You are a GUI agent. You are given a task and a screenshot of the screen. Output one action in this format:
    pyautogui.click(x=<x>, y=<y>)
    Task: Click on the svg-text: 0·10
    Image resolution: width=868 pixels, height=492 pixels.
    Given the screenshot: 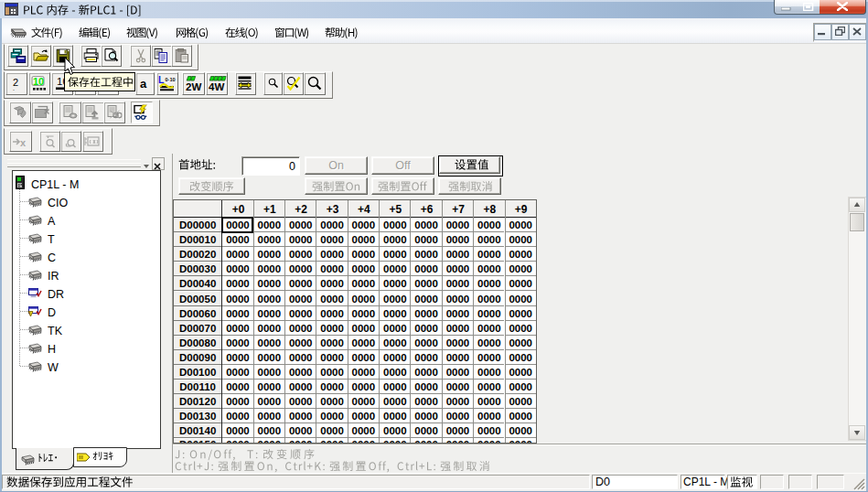 What is the action you would take?
    pyautogui.click(x=170, y=80)
    